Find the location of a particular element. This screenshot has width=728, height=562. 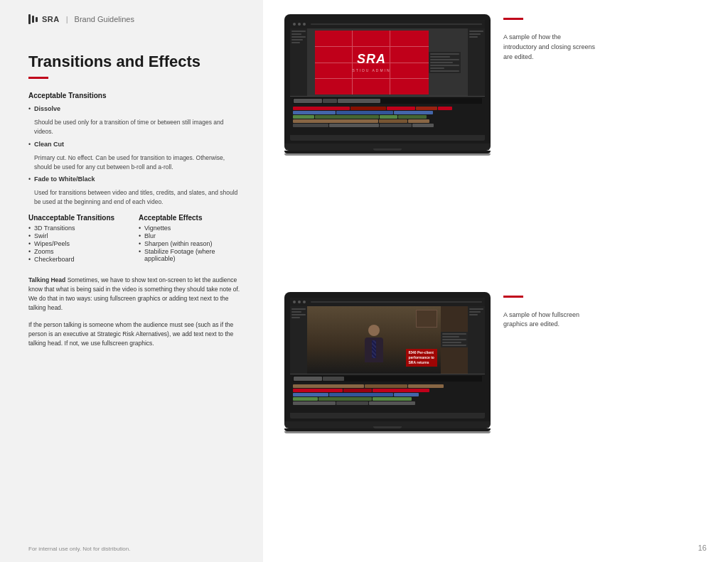

unacceptable-title: Unacceptable Transitions is located at coordinates (80, 217).